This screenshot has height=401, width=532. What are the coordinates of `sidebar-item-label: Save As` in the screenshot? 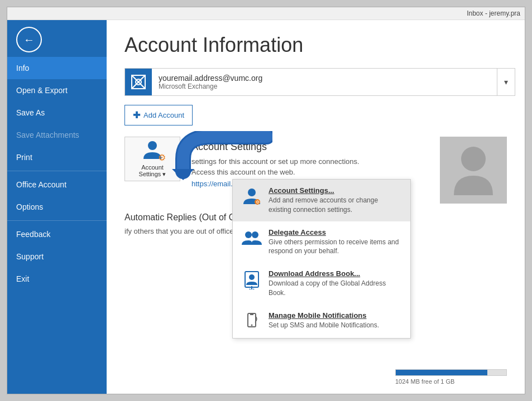 It's located at (30, 113).